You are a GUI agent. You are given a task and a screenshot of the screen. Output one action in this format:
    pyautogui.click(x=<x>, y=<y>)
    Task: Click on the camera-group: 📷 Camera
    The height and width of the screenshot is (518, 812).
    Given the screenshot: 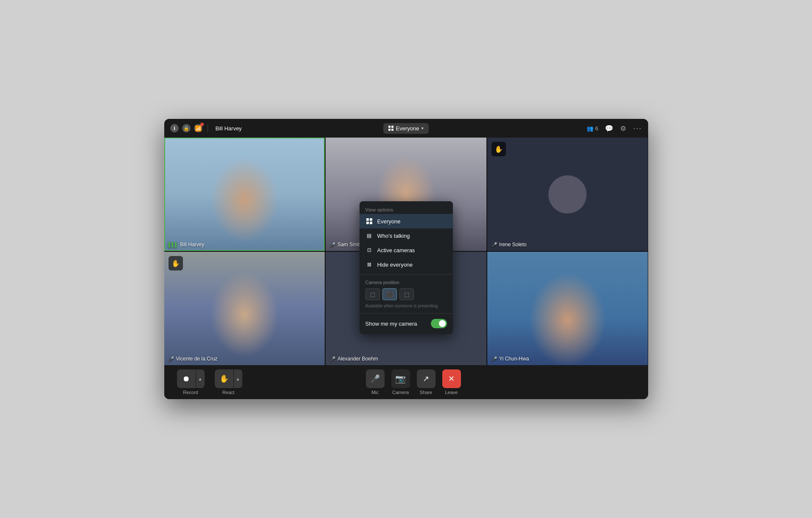 What is the action you would take?
    pyautogui.click(x=401, y=382)
    